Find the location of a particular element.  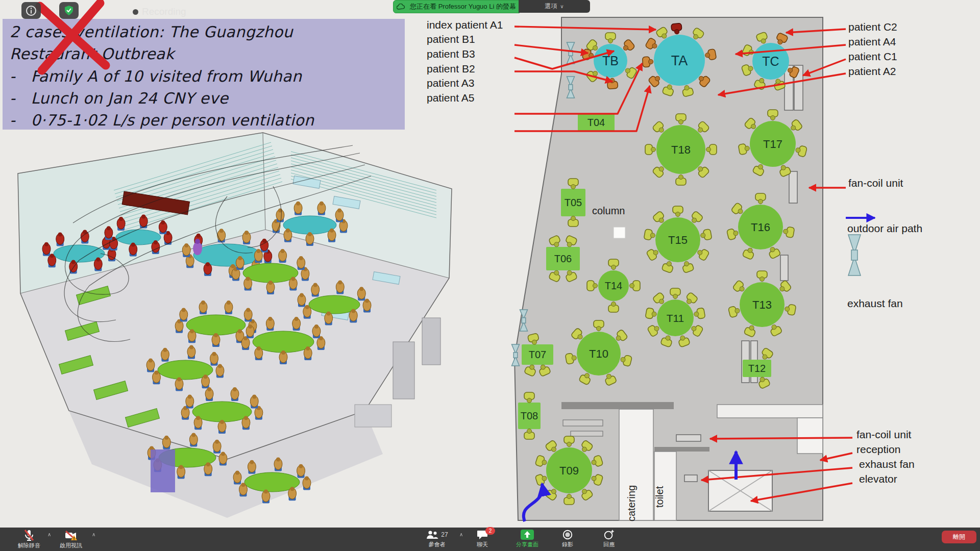

record-label: 錄影 is located at coordinates (568, 545).